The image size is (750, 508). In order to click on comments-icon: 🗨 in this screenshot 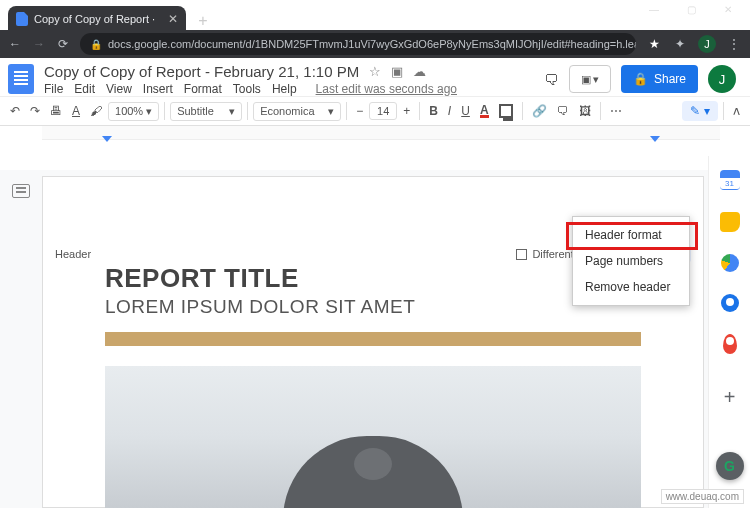, I will do `click(552, 80)`.